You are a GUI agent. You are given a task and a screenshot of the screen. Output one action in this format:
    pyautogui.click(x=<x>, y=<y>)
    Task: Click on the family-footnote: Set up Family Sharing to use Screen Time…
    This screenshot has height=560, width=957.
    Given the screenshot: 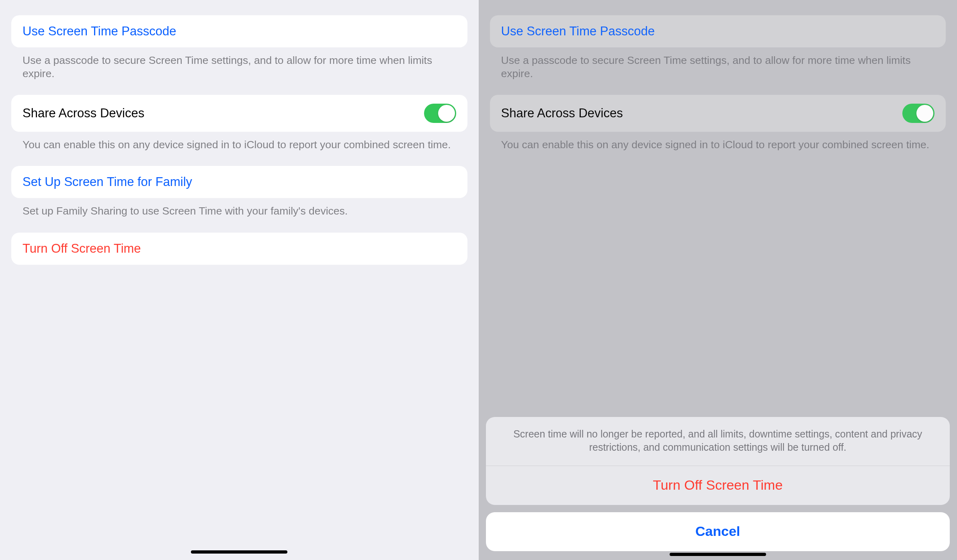 What is the action you would take?
    pyautogui.click(x=240, y=208)
    